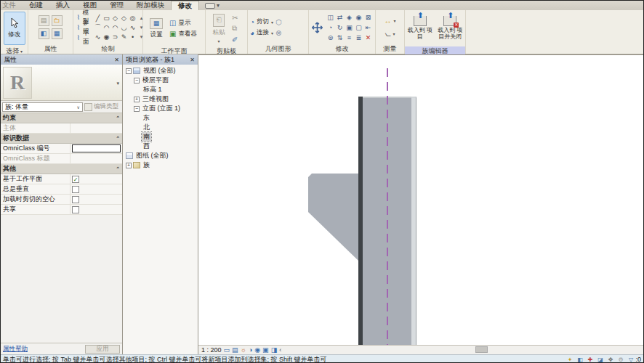 This screenshot has height=363, width=644. Describe the element at coordinates (160, 136) in the screenshot. I see `tree-item-south: 南` at that location.